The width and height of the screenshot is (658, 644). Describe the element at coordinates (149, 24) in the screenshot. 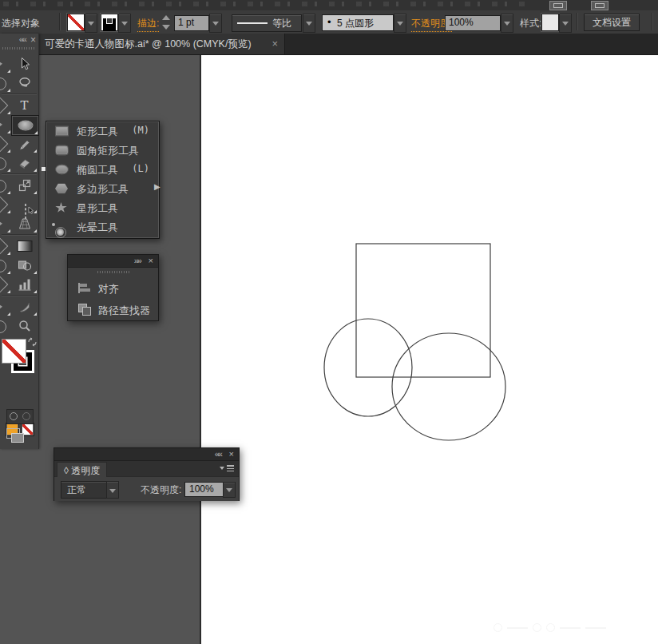

I see `stroke-weight-label: 描边:` at that location.